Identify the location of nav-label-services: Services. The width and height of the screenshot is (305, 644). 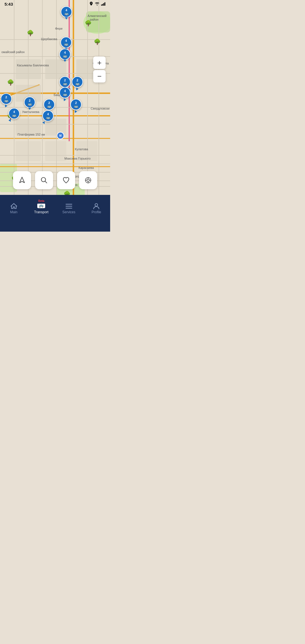
(69, 212).